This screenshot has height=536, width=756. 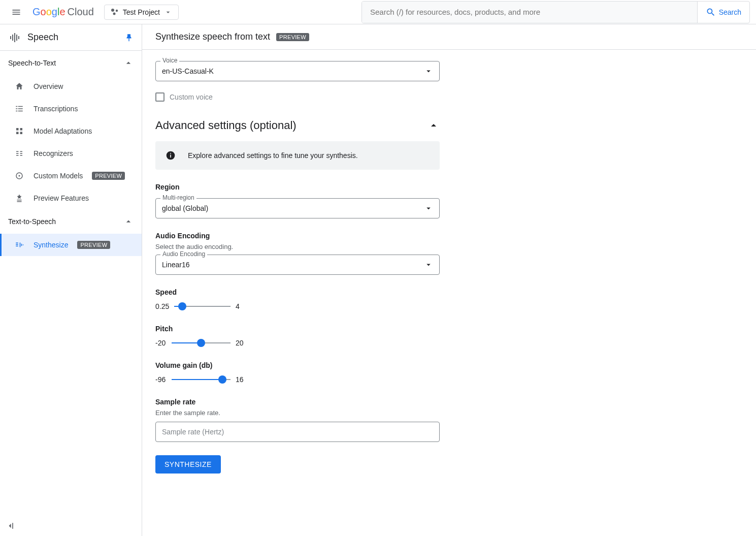 I want to click on search-button: Search, so click(x=723, y=12).